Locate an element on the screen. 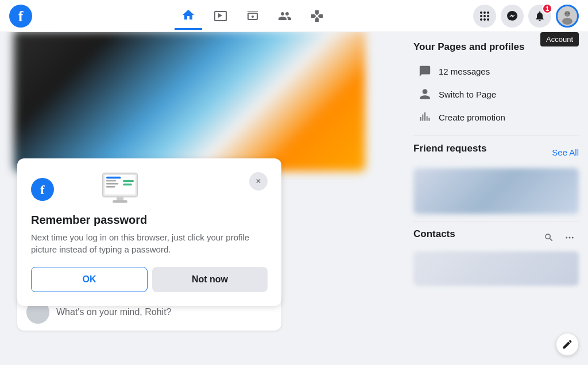 The width and height of the screenshot is (588, 365). promotion-icon is located at coordinates (425, 117).